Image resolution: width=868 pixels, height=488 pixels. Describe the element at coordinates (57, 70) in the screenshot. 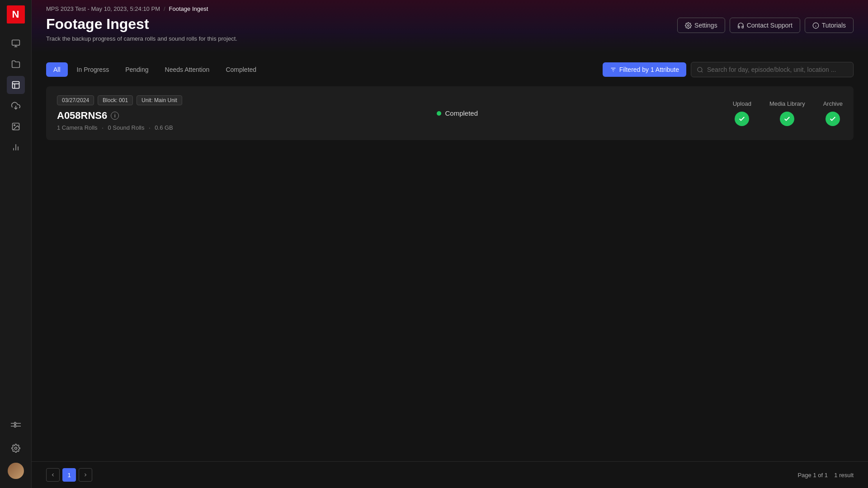

I see `tab-all: All` at that location.